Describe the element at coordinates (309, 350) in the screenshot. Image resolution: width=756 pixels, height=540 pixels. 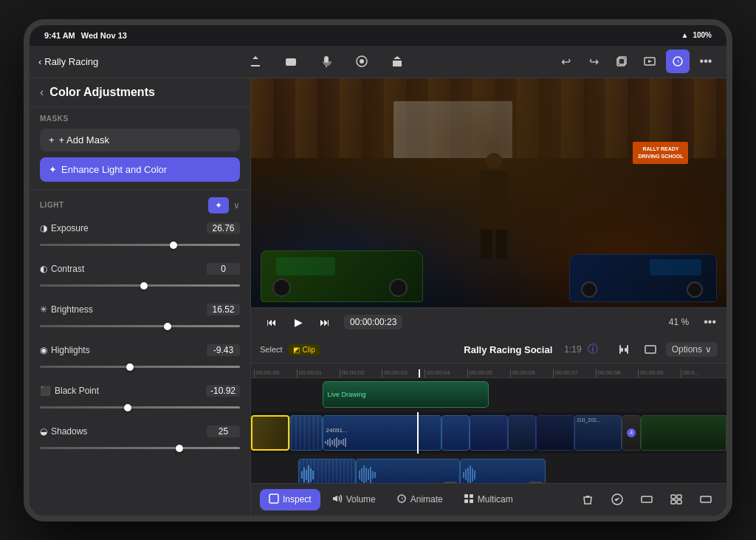
I see `clip-label: Clip` at that location.